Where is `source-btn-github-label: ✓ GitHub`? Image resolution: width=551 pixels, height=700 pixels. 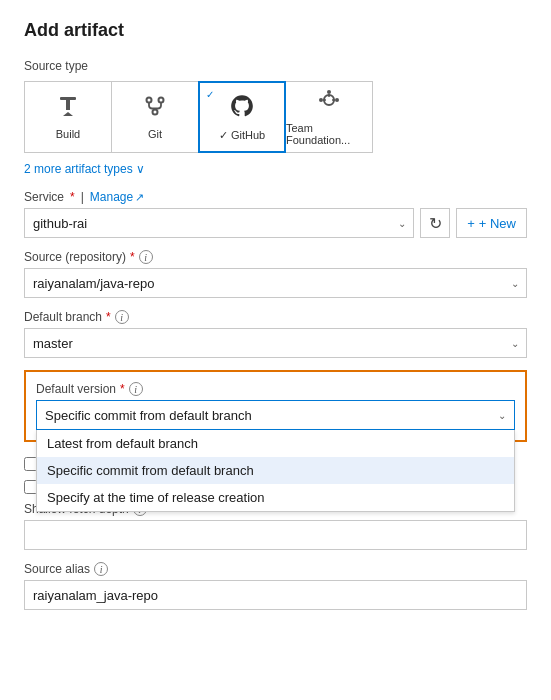
source-btn-github-label: ✓ GitHub is located at coordinates (242, 136).